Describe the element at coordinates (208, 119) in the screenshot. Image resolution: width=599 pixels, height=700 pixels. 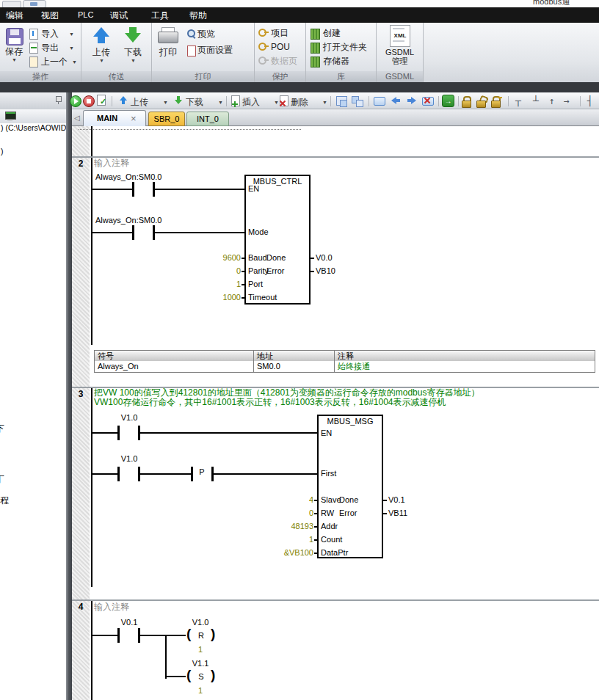
I see `tab-int0-label: INT_0` at that location.